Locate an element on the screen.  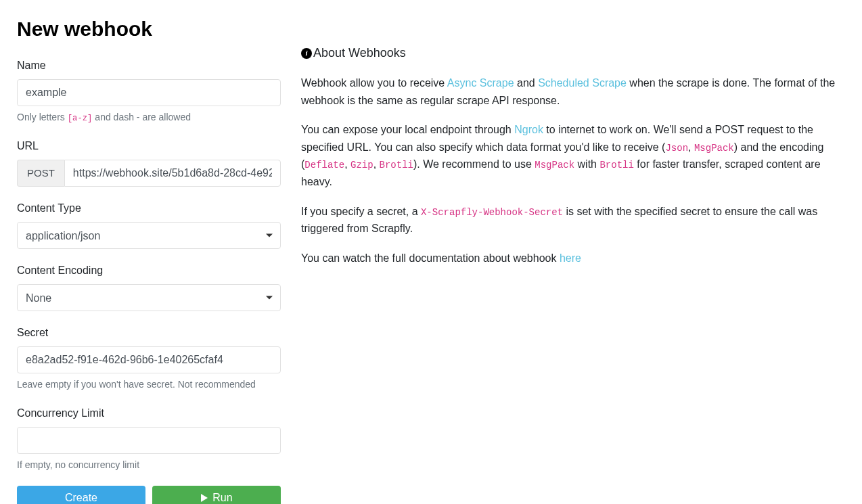
url-label: URL is located at coordinates (149, 146).